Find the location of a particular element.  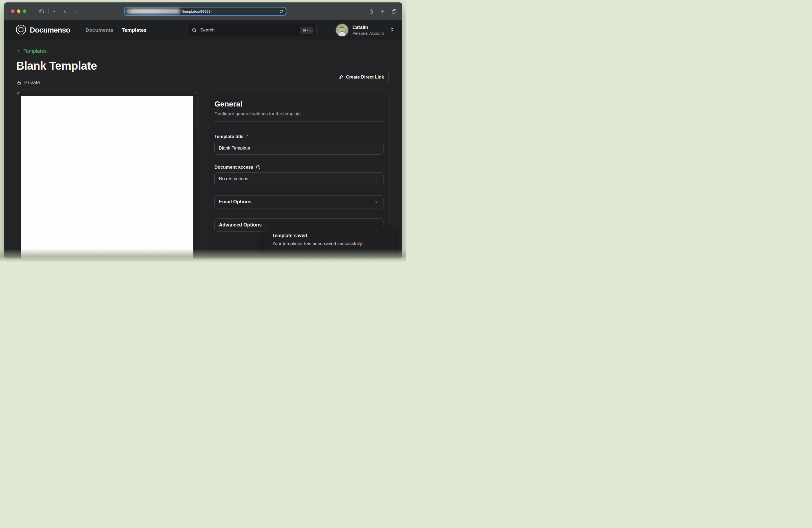

brand-name: Documenso is located at coordinates (50, 30).